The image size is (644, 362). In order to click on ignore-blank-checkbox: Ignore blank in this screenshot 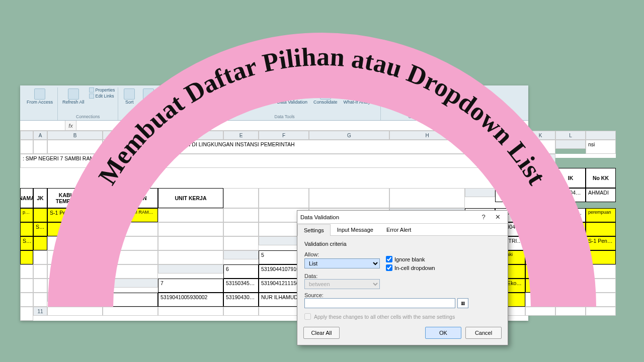, I will do `click(411, 259)`.